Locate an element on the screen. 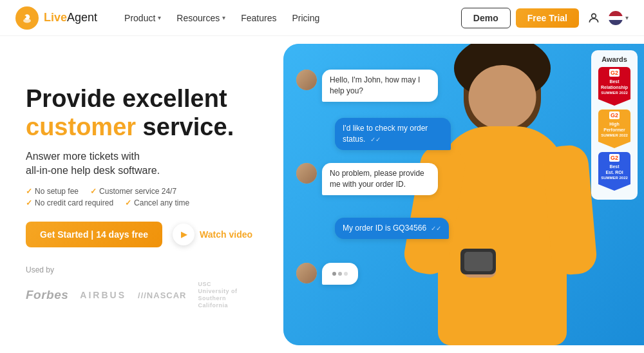  chat-message-3: No problem, please provide me with your … is located at coordinates (367, 179).